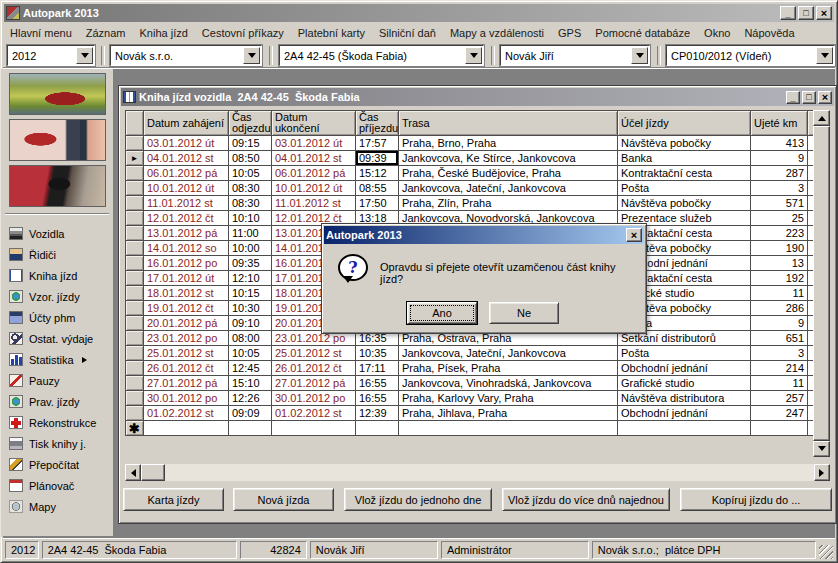 The height and width of the screenshot is (563, 838). What do you see at coordinates (780, 204) in the screenshot?
I see `cell-distance: 571` at bounding box center [780, 204].